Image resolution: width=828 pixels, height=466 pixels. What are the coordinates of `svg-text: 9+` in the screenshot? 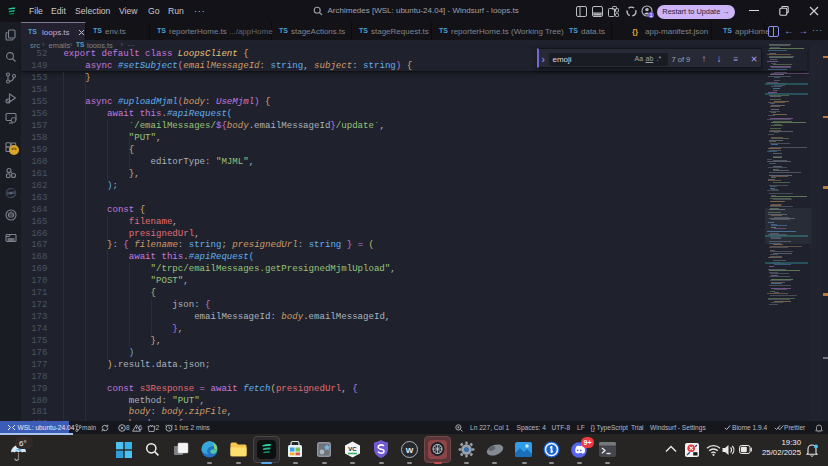 It's located at (588, 442).